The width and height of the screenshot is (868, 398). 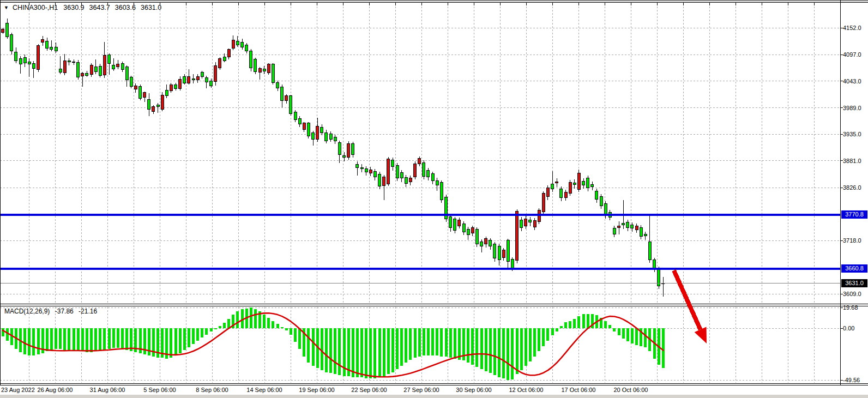 What do you see at coordinates (687, 300) in the screenshot?
I see `arrow-shaft` at bounding box center [687, 300].